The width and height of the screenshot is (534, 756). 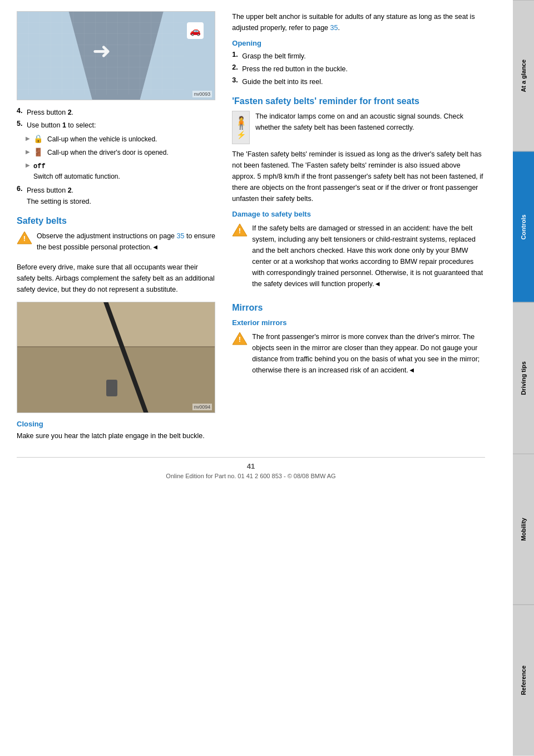 What do you see at coordinates (358, 176) in the screenshot?
I see `fasten-reminder-body: The 'Fasten safety belts' reminder is is…` at bounding box center [358, 176].